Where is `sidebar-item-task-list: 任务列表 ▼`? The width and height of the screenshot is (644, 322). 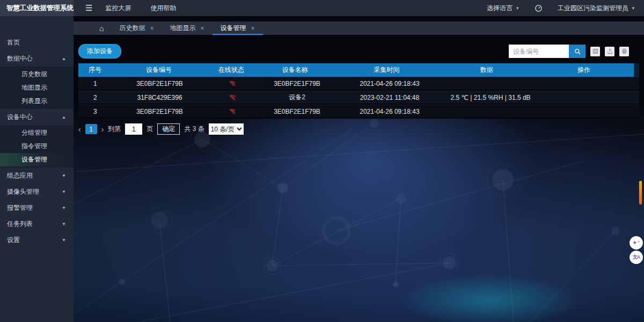 sidebar-item-task-list: 任务列表 ▼ is located at coordinates (36, 224).